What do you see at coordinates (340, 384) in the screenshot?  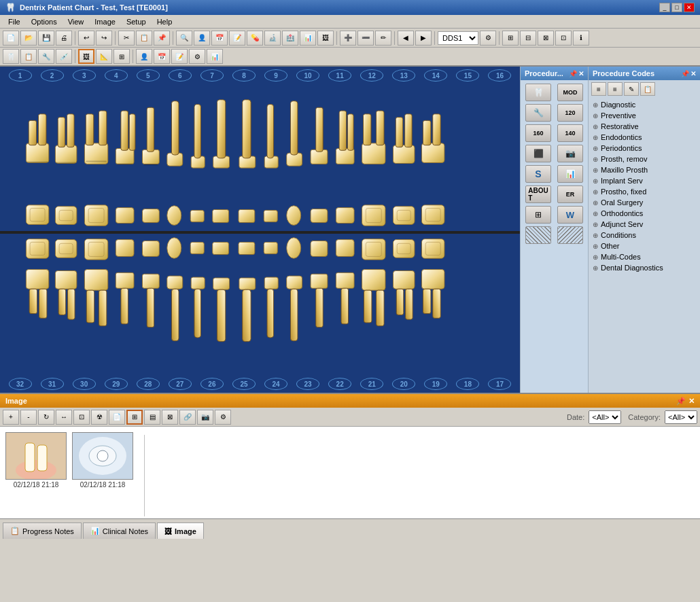 I see `tooth-num-22: 22` at bounding box center [340, 384].